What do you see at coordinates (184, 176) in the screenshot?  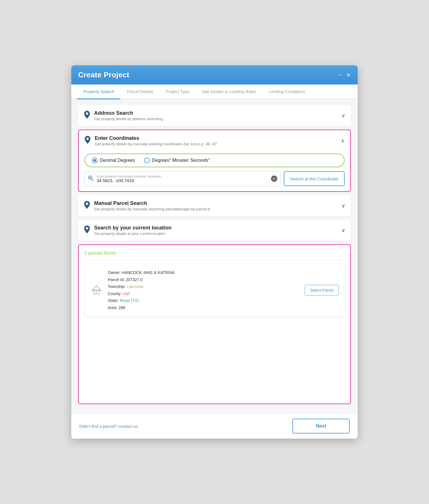 I see `coordinate-input-placeholder: Enter property coordinates (latitude, lo…` at bounding box center [184, 176].